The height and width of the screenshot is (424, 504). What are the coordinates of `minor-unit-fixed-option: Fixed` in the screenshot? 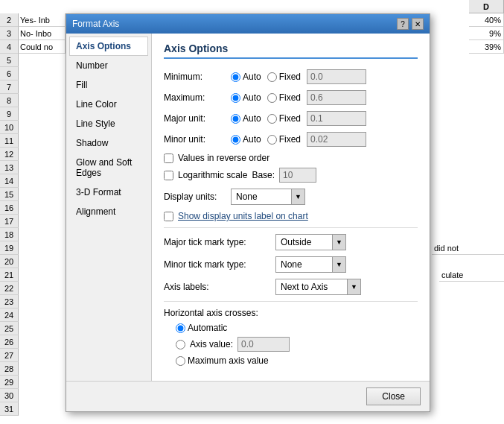 It's located at (284, 139).